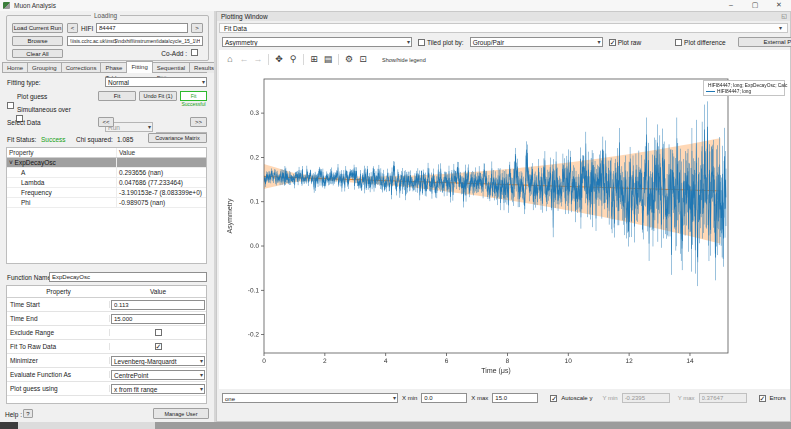 The width and height of the screenshot is (791, 429). Describe the element at coordinates (168, 54) in the screenshot. I see `co-add-label: Co-Add :` at that location.